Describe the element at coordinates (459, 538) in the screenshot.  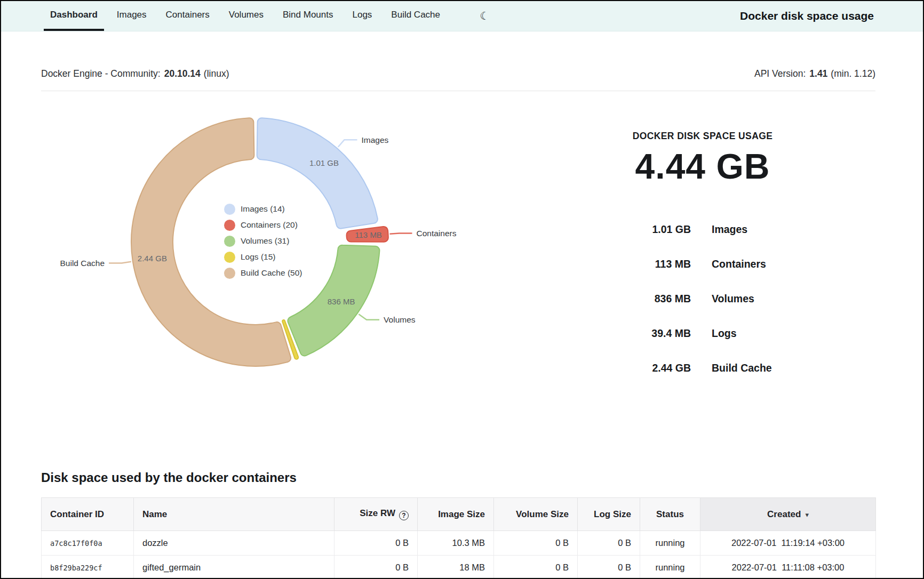
I see `containers-table: Container IDNameSize RW?Image SizeVolume…` at that location.